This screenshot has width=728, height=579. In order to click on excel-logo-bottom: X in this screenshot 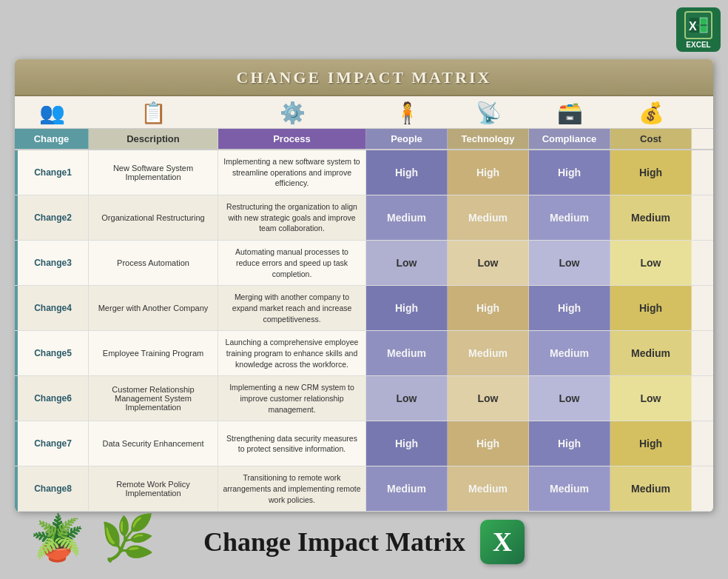, I will do `click(502, 542)`.